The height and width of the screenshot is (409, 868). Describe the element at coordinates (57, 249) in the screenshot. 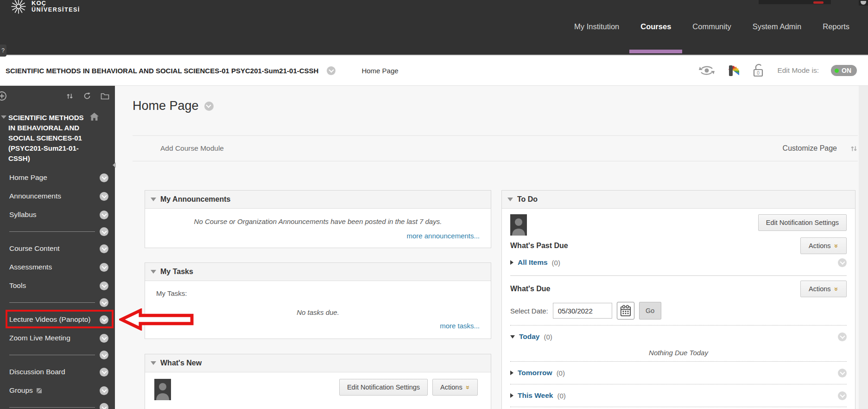

I see `sidebar-item-course-content: Course Content` at that location.